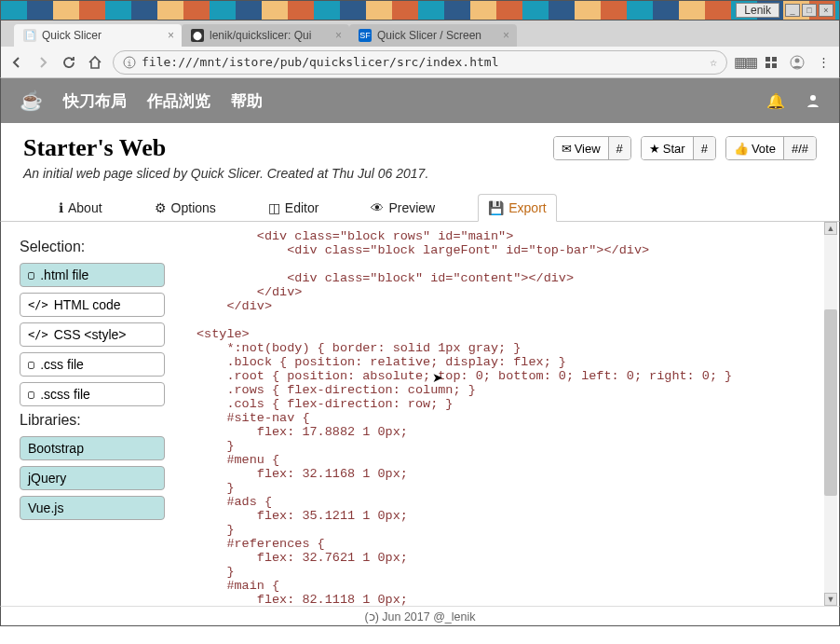 The height and width of the screenshot is (644, 840). I want to click on nav-layout: 快刀布局, so click(95, 101).